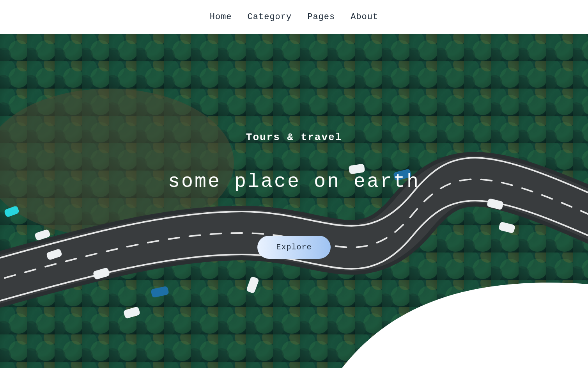  What do you see at coordinates (294, 247) in the screenshot?
I see `explore-button: Explore` at bounding box center [294, 247].